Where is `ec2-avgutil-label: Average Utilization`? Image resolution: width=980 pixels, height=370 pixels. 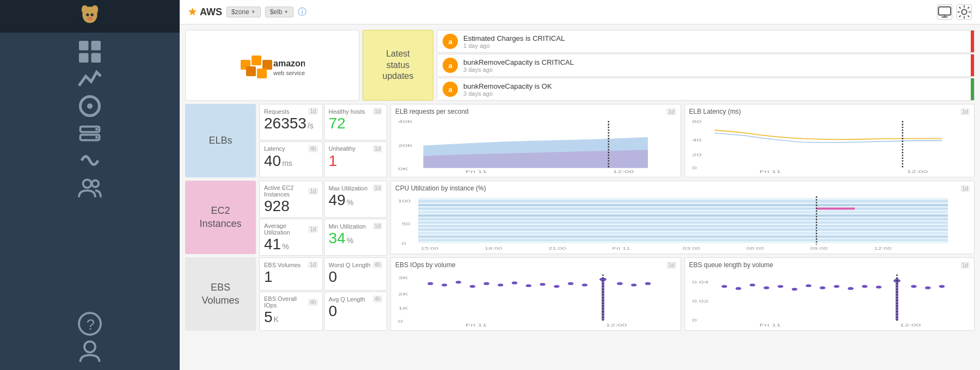 ec2-avgutil-label: Average Utilization is located at coordinates (286, 229).